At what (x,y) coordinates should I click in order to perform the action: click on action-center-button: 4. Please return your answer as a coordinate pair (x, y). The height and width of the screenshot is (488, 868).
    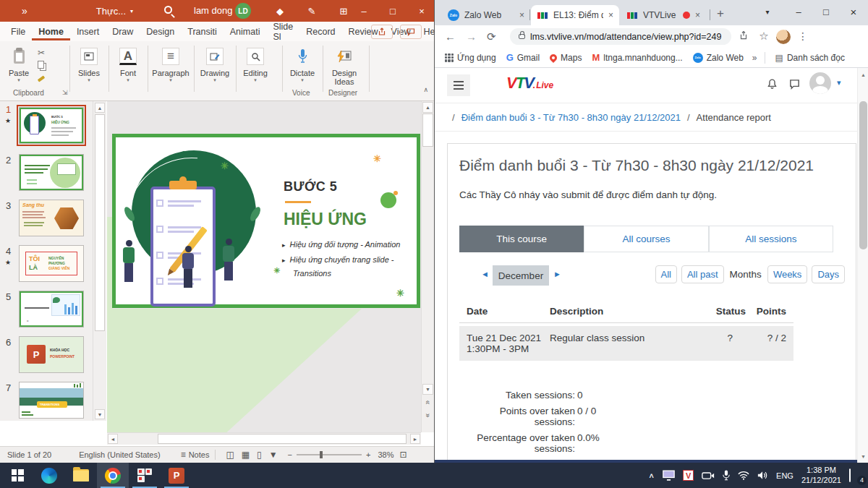
    Looking at the image, I should click on (856, 476).